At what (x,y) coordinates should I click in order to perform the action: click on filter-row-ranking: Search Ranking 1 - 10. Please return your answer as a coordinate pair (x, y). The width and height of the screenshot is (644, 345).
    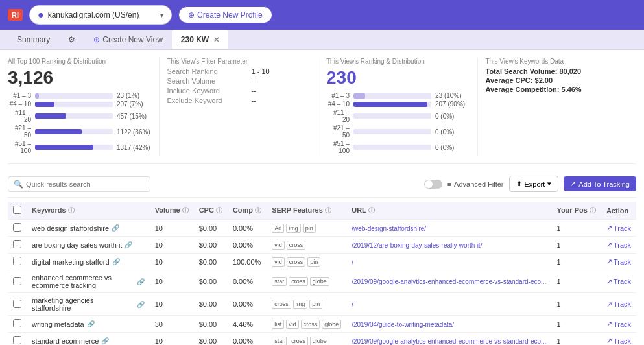
    Looking at the image, I should click on (239, 71).